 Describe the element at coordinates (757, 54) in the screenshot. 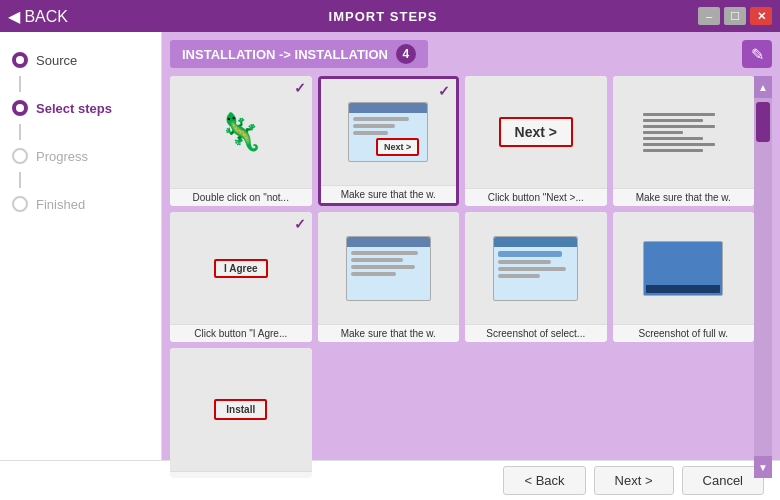

I see `edit-button: ✎` at that location.